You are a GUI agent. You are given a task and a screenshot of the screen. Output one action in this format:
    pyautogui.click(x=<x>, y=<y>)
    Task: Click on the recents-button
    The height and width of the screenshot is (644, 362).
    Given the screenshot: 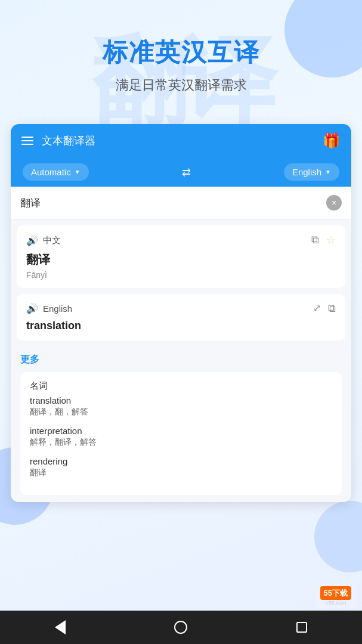 What is the action you would take?
    pyautogui.click(x=302, y=627)
    